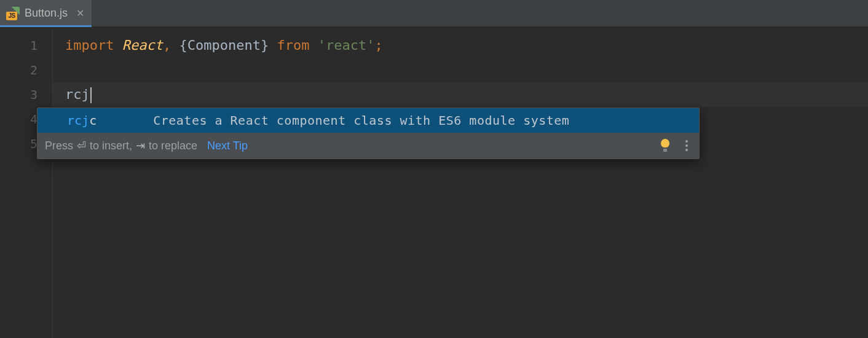  Describe the element at coordinates (59, 146) in the screenshot. I see `hint-press: Press` at that location.